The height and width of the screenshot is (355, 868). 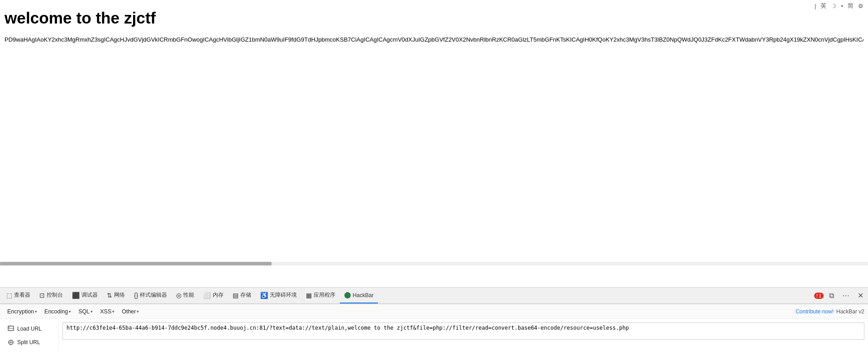 What do you see at coordinates (434, 18) in the screenshot?
I see `page-title: welcome to the zjctf` at bounding box center [434, 18].